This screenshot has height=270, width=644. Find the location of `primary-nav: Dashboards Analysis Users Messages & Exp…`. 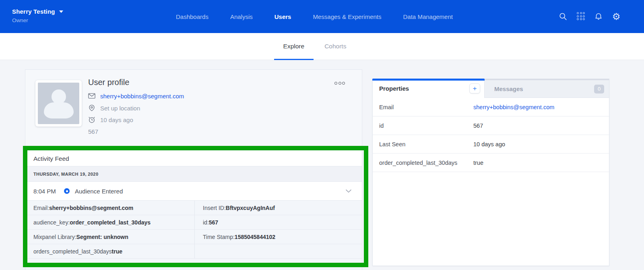

primary-nav: Dashboards Analysis Users Messages & Exp… is located at coordinates (314, 17).